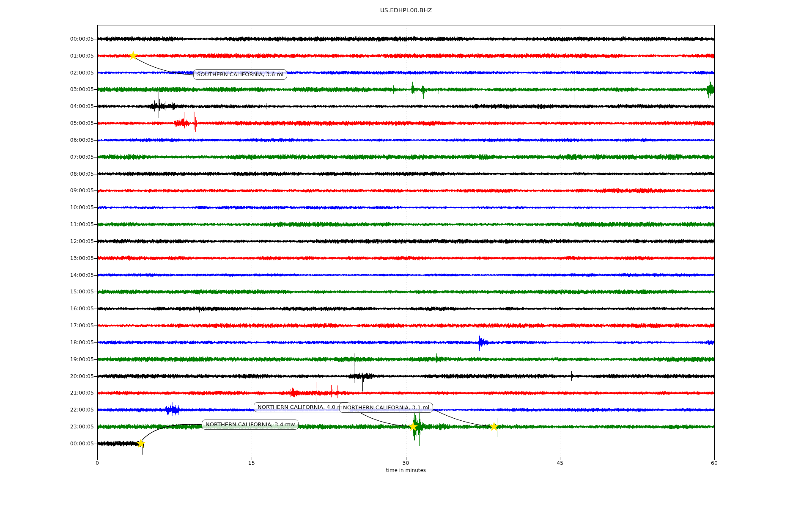 The image size is (812, 508). I want to click on y-tick-label: 08:00:05, so click(68, 174).